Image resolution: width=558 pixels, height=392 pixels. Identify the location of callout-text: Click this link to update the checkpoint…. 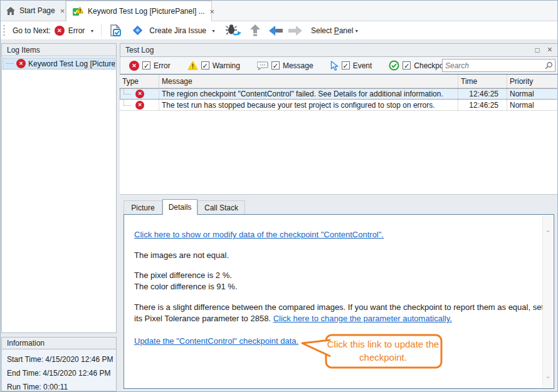
(383, 351).